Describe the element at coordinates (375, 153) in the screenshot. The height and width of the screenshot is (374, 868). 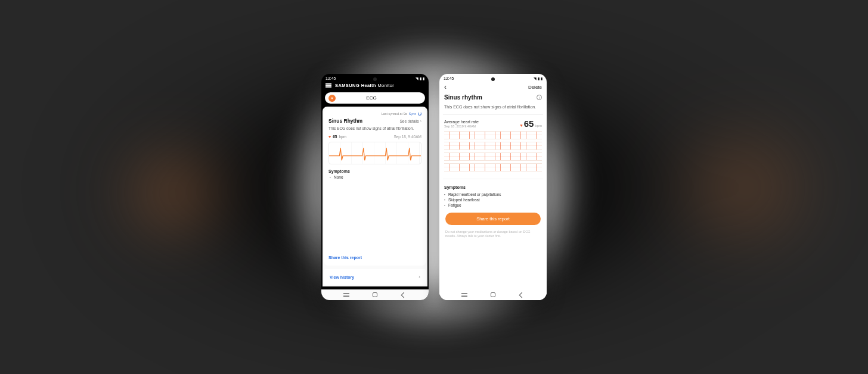
I see `ecg-waveform` at that location.